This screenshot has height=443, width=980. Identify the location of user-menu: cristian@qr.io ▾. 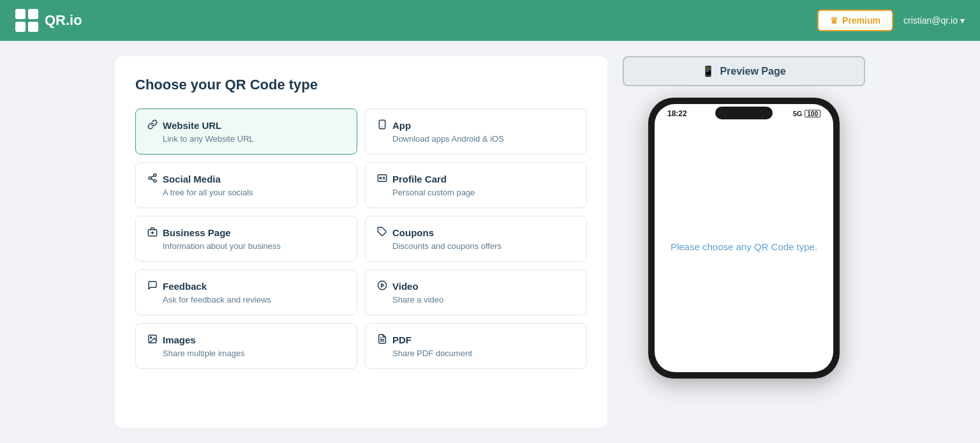
(934, 20).